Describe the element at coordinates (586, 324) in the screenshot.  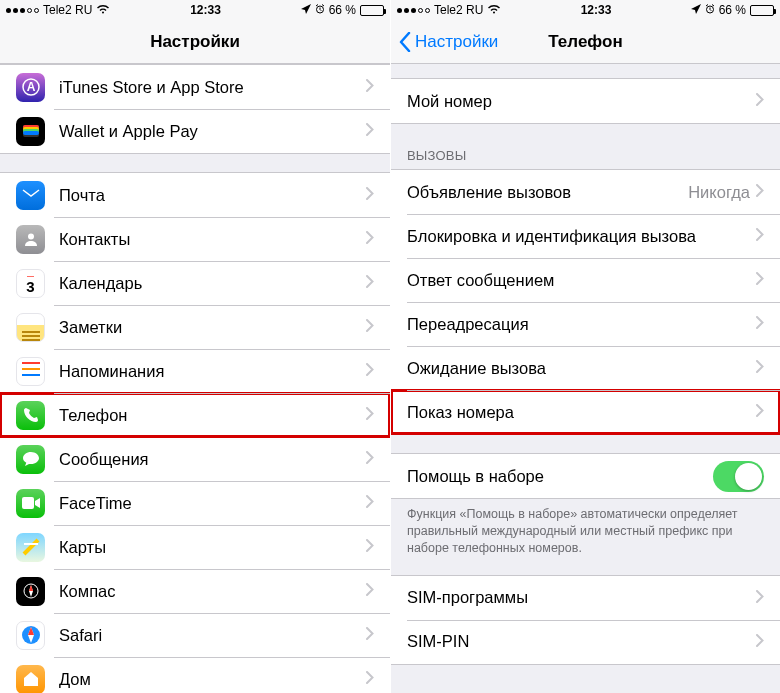
I see `phone-row-forwarding: Переадресация` at that location.